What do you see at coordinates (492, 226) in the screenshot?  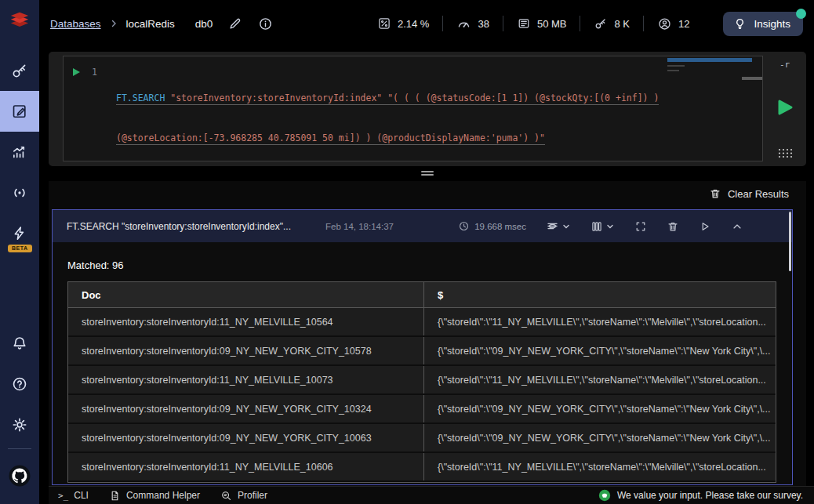 I see `execution-time: 19.668 msec` at bounding box center [492, 226].